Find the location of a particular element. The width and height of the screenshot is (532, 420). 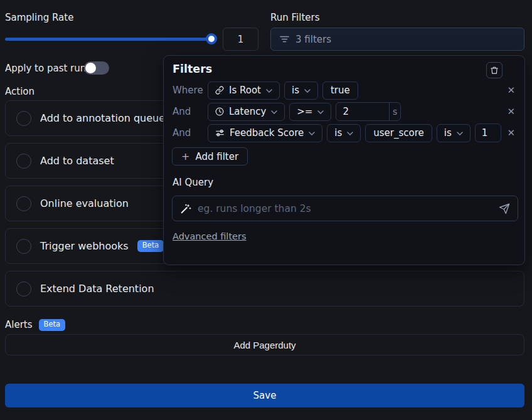

filter-icon is located at coordinates (285, 39).